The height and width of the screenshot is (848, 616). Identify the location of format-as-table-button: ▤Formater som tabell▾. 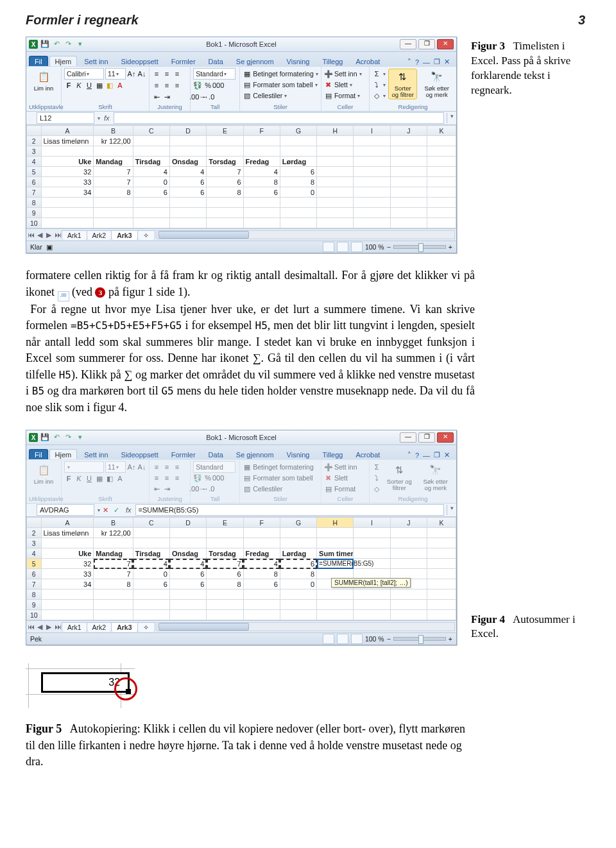
(280, 85).